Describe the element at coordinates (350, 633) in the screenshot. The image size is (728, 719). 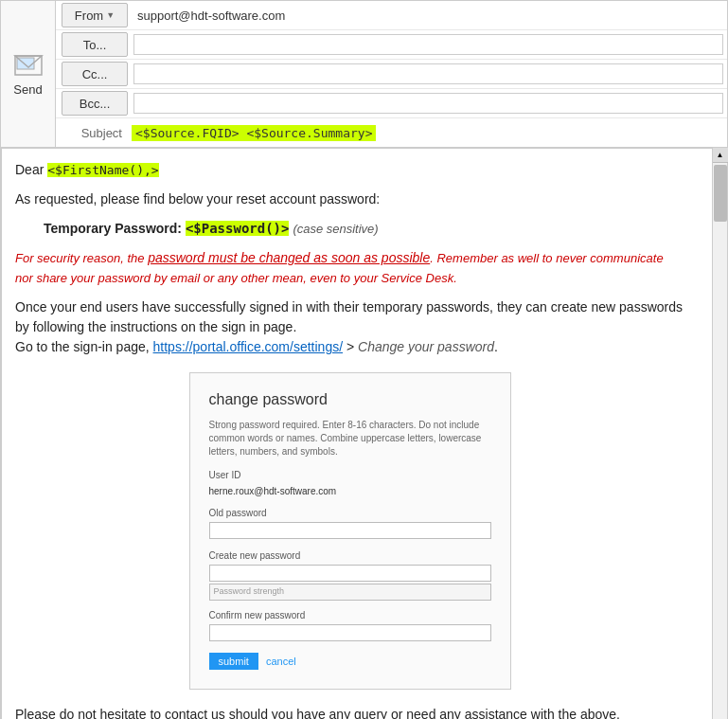
I see `confirm-pw-input` at that location.